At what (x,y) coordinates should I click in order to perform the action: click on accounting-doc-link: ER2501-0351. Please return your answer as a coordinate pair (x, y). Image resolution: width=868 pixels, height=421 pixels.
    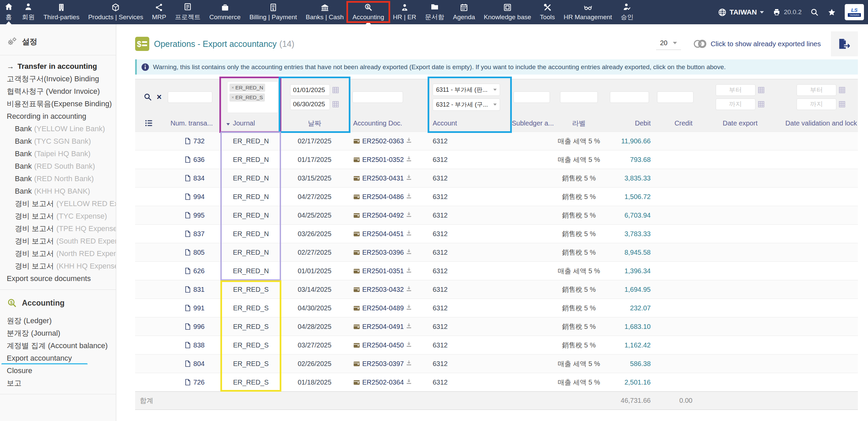
    Looking at the image, I should click on (383, 271).